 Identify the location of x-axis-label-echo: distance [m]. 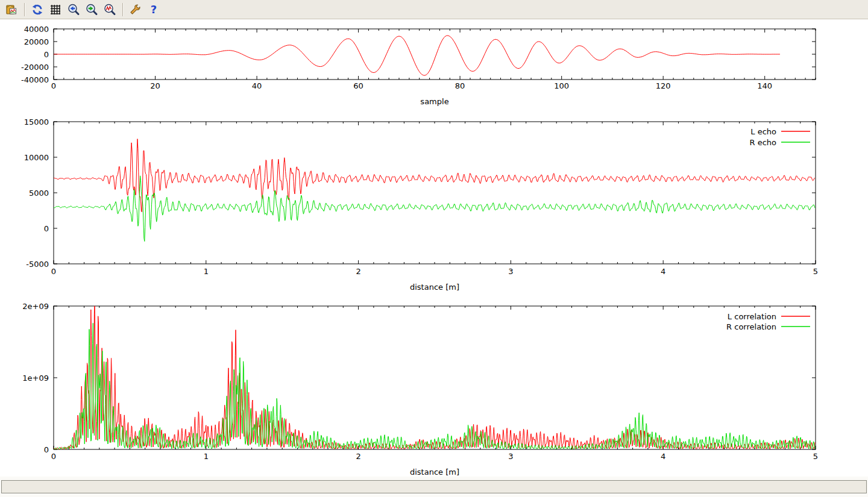
(435, 287).